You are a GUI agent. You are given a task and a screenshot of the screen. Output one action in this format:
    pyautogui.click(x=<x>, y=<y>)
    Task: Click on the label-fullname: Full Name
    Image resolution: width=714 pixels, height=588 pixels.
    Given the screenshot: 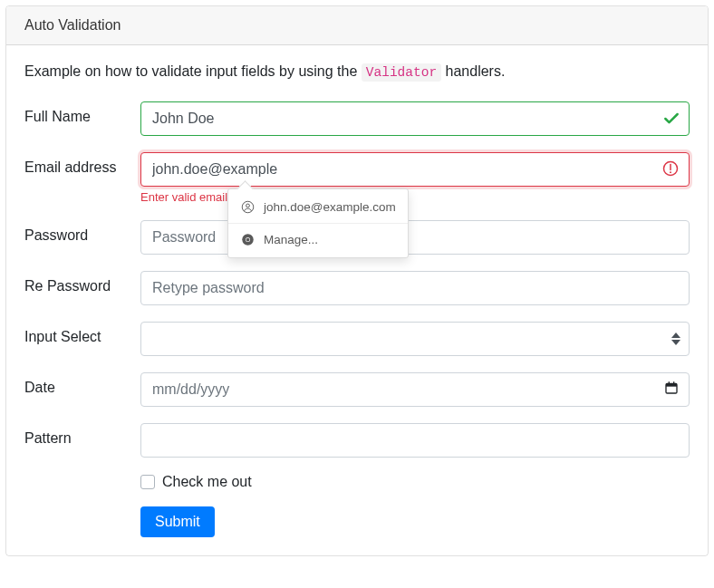 What is the action you would take?
    pyautogui.click(x=82, y=113)
    